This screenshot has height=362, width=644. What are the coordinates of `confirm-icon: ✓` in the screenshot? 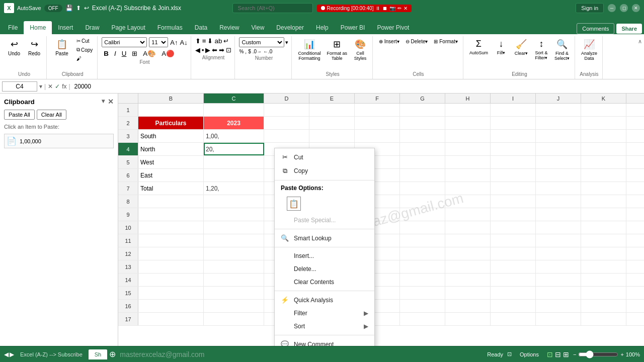 It's located at (57, 86).